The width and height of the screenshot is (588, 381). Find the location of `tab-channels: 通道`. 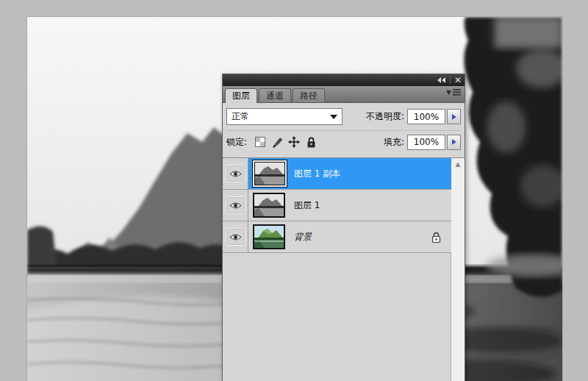

tab-channels: 通道 is located at coordinates (275, 96).